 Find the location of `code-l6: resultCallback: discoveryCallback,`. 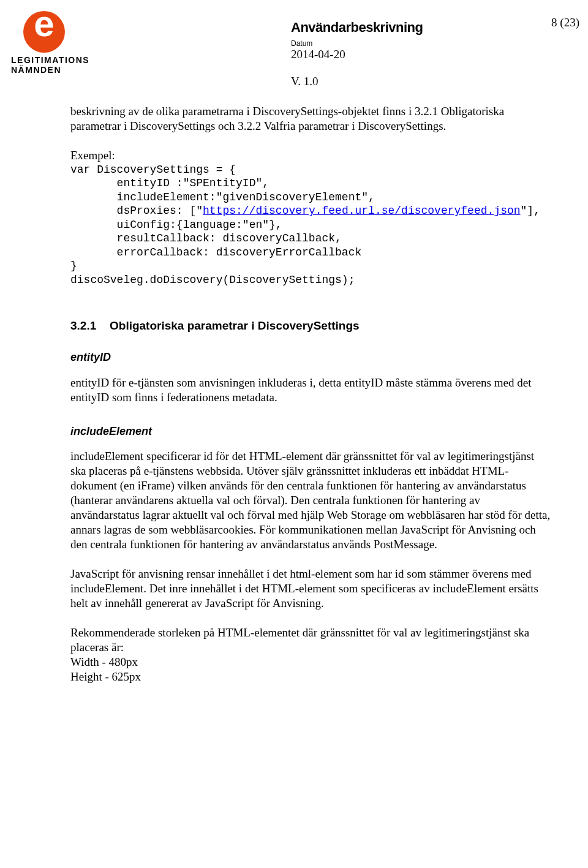

code-l6: resultCallback: discoveryCallback, is located at coordinates (206, 238).